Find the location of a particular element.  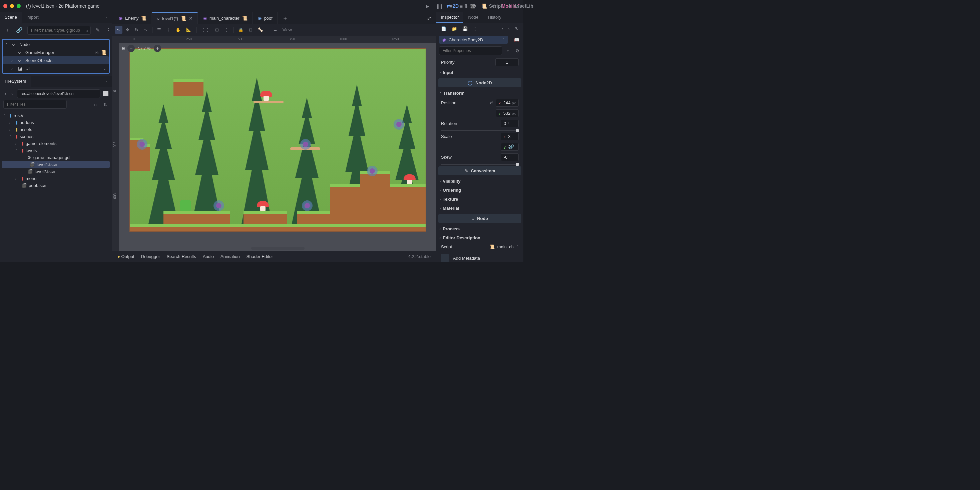

fs-item-poof: 🎬poof.tscn is located at coordinates (56, 186).